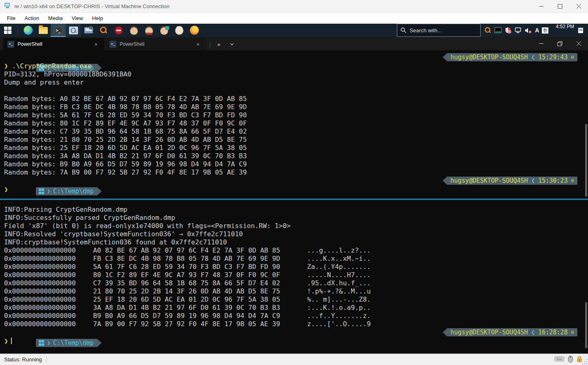  What do you see at coordinates (179, 30) in the screenshot?
I see `taskbar-anime-app` at bounding box center [179, 30].